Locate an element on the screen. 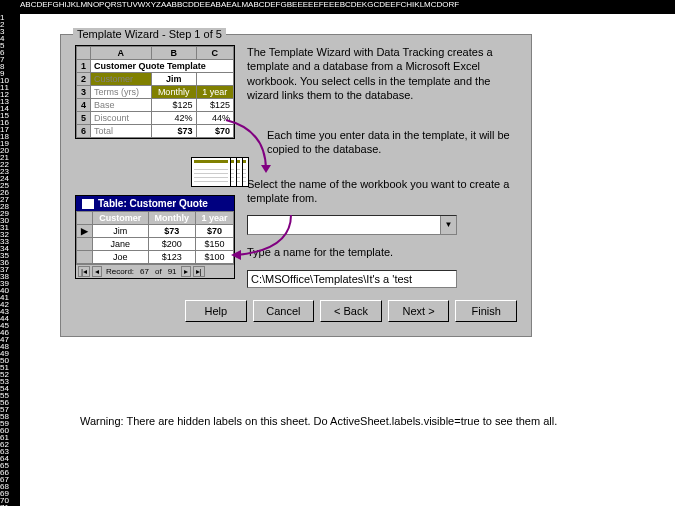  workbook-select: ▼ is located at coordinates (352, 225).